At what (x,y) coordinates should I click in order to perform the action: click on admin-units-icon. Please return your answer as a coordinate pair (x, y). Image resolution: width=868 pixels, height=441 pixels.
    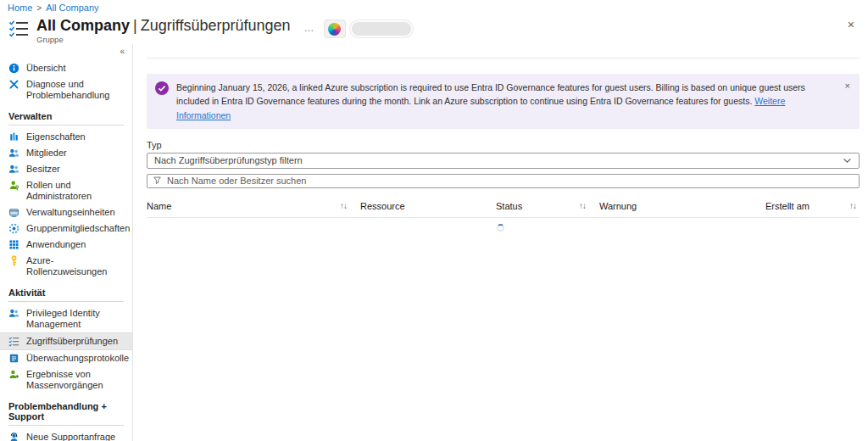
    Looking at the image, I should click on (14, 212).